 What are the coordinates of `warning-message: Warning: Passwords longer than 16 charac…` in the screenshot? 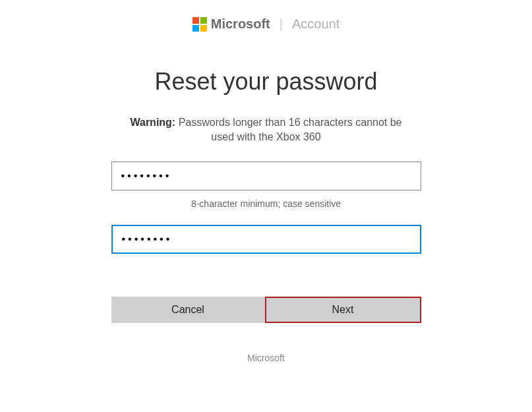 It's located at (266, 131).